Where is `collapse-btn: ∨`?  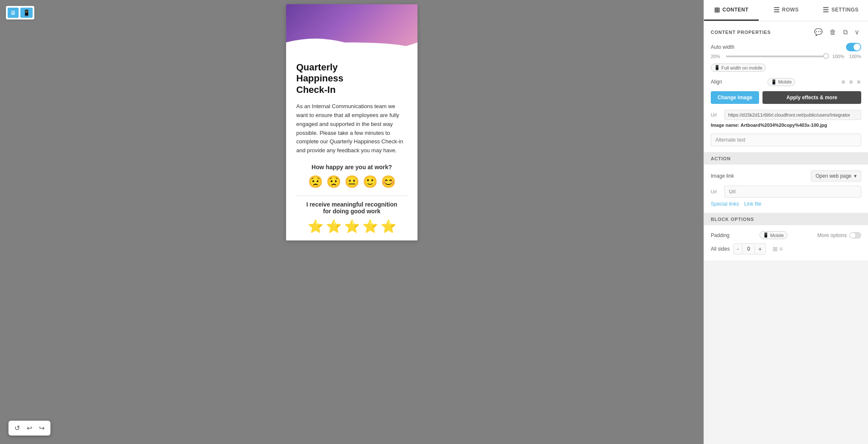
collapse-btn: ∨ is located at coordinates (857, 32).